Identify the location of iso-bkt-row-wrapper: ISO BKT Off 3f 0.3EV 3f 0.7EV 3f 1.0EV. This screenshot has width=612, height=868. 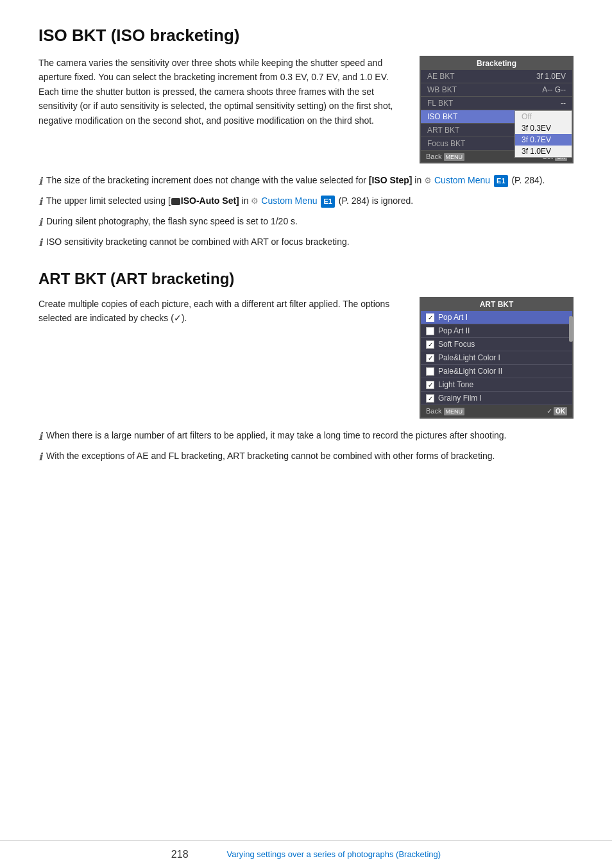
(497, 117).